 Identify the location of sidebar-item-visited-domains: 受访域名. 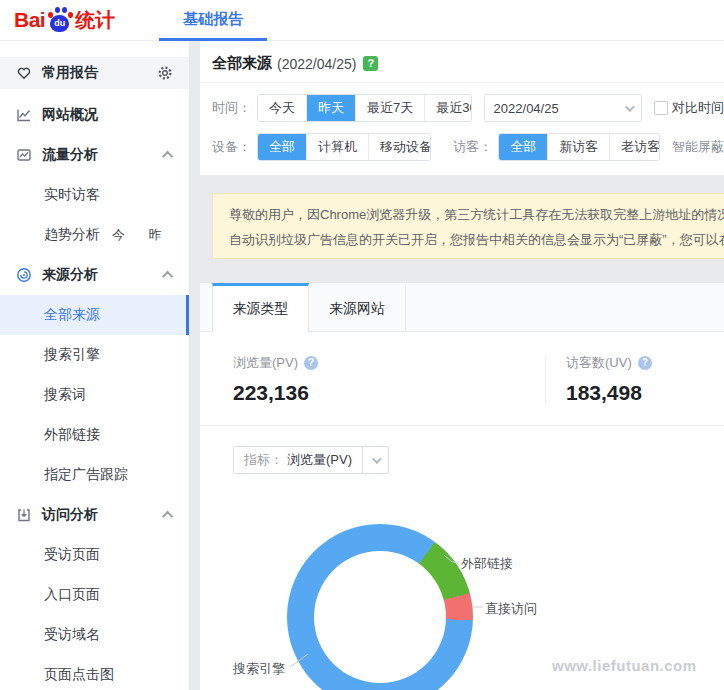
(94, 635).